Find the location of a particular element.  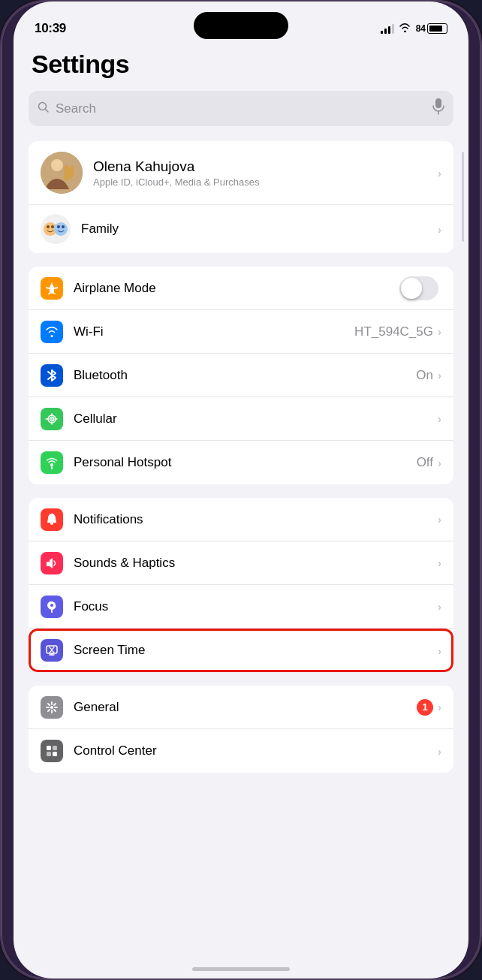

profile-subtitle: Apple ID, iCloud+, Media & Purchases is located at coordinates (266, 182).